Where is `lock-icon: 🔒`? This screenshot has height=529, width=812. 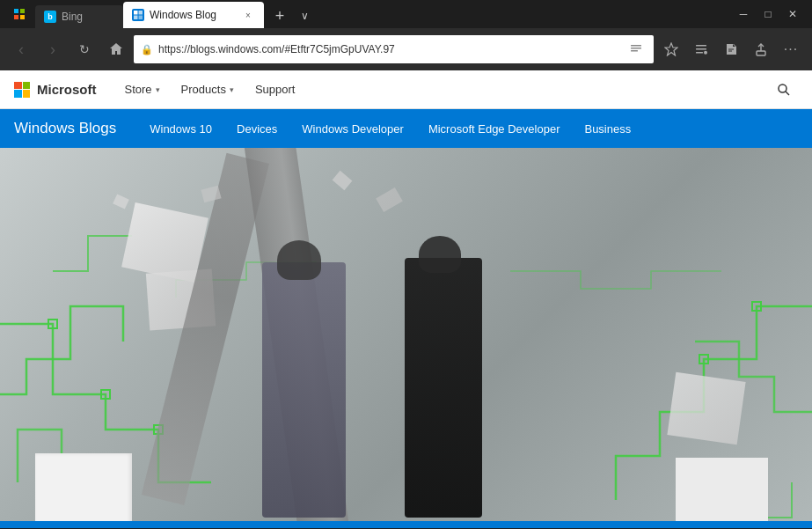 lock-icon: 🔒 is located at coordinates (147, 49).